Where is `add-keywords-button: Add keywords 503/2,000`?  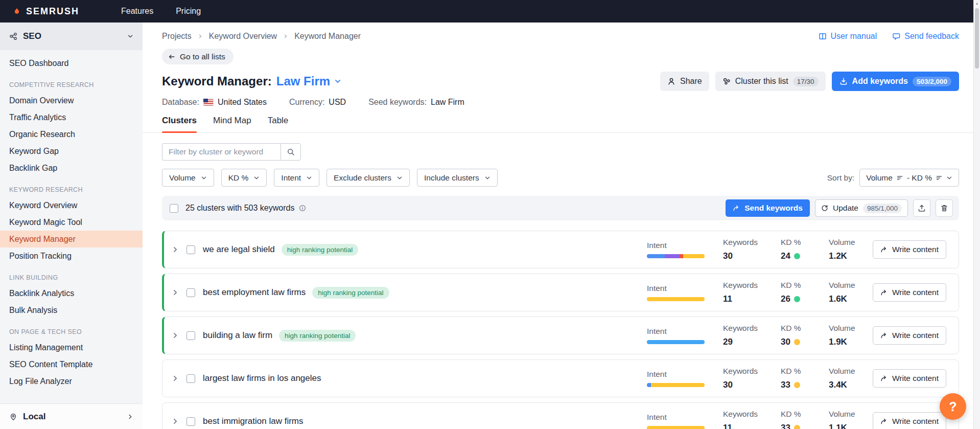
add-keywords-button: Add keywords 503/2,000 is located at coordinates (895, 81).